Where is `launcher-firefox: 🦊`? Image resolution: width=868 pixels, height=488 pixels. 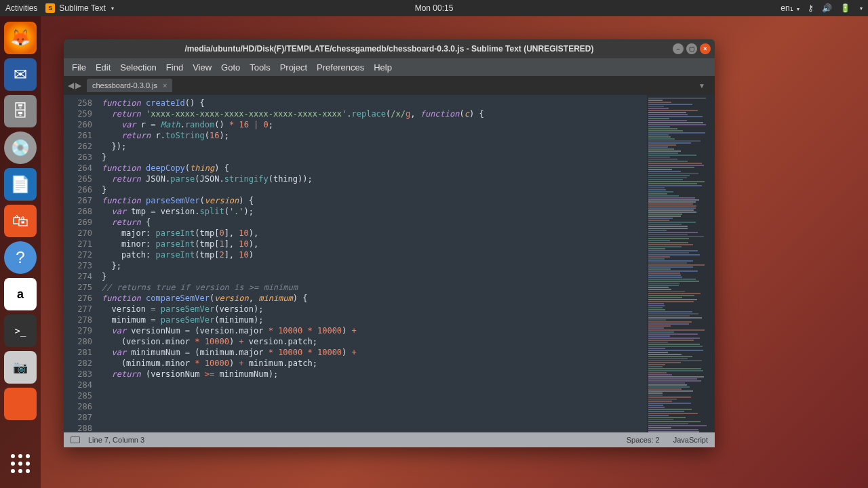 launcher-firefox: 🦊 is located at coordinates (20, 38).